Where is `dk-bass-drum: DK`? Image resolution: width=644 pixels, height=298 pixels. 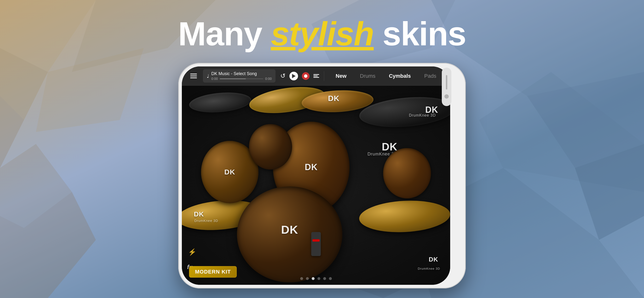 dk-bass-drum: DK is located at coordinates (290, 230).